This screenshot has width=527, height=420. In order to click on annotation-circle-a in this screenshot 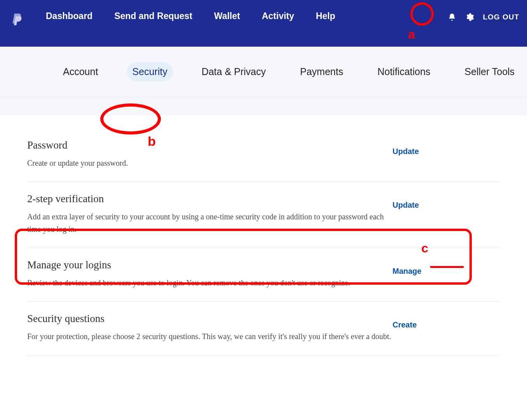, I will do `click(422, 14)`.